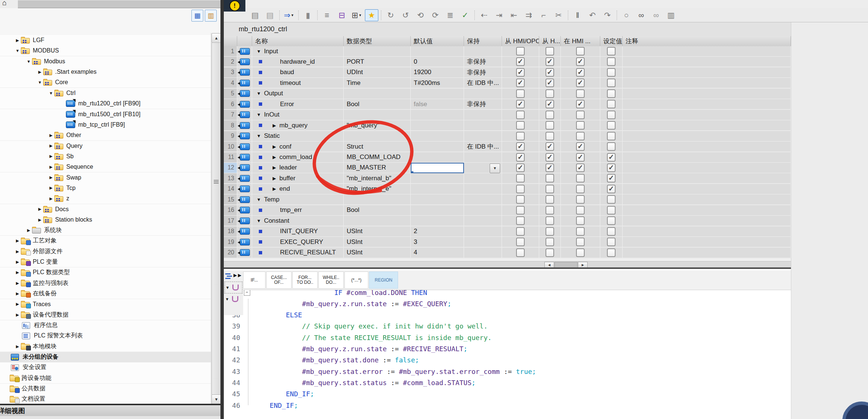  I want to click on datatype-cell: MB_MASTER, so click(377, 168).